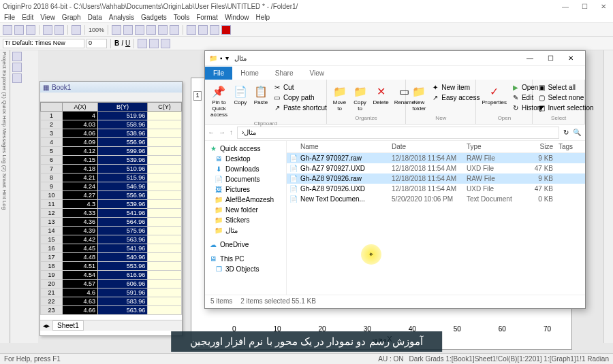  Describe the element at coordinates (123, 214) in the screenshot. I see `cell: 541.96` at that location.